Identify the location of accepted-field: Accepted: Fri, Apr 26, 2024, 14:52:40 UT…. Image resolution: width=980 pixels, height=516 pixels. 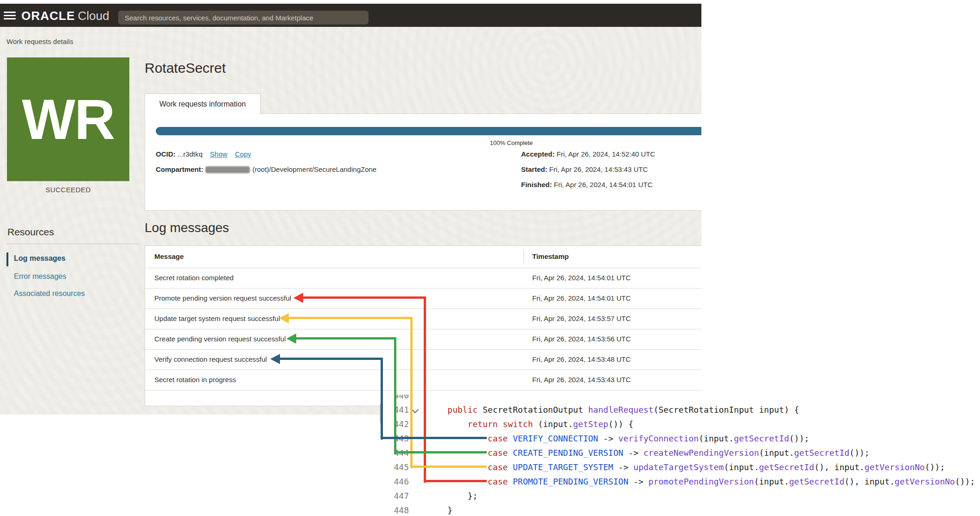
(588, 154).